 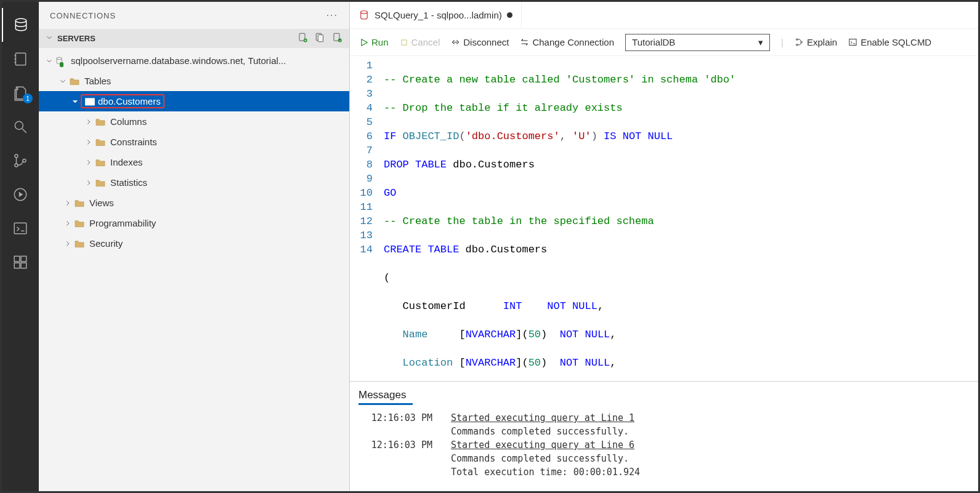 I want to click on explorer-badge: 1, so click(x=28, y=98).